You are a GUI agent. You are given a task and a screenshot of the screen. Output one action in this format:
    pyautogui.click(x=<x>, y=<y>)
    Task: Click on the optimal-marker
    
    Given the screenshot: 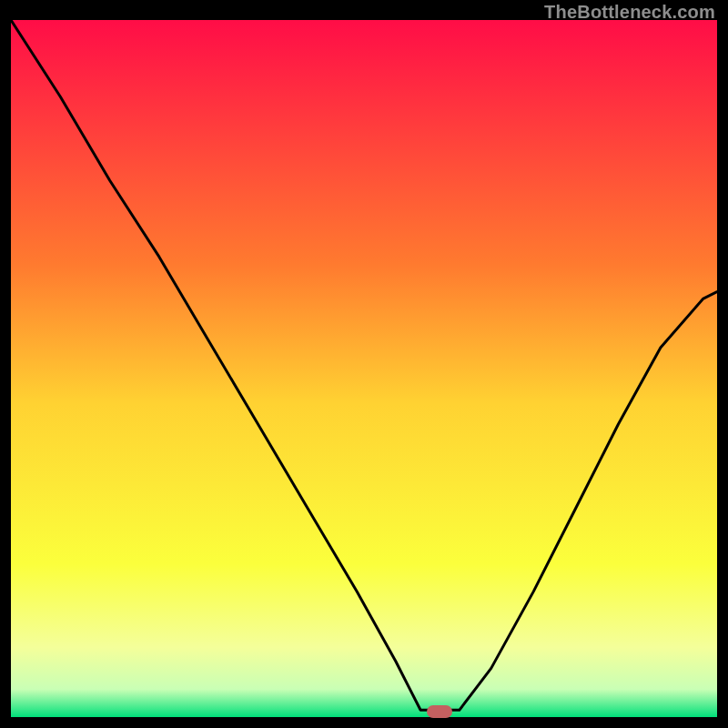 What is the action you would take?
    pyautogui.click(x=440, y=712)
    